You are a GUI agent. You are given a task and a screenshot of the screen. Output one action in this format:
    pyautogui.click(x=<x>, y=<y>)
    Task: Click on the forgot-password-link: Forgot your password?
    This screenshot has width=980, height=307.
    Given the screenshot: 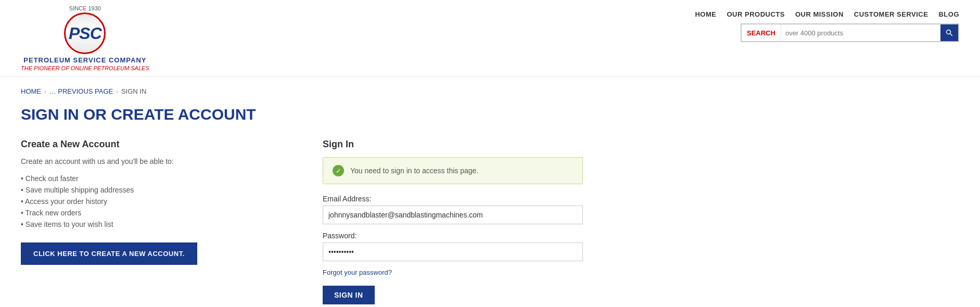 What is the action you would take?
    pyautogui.click(x=453, y=273)
    